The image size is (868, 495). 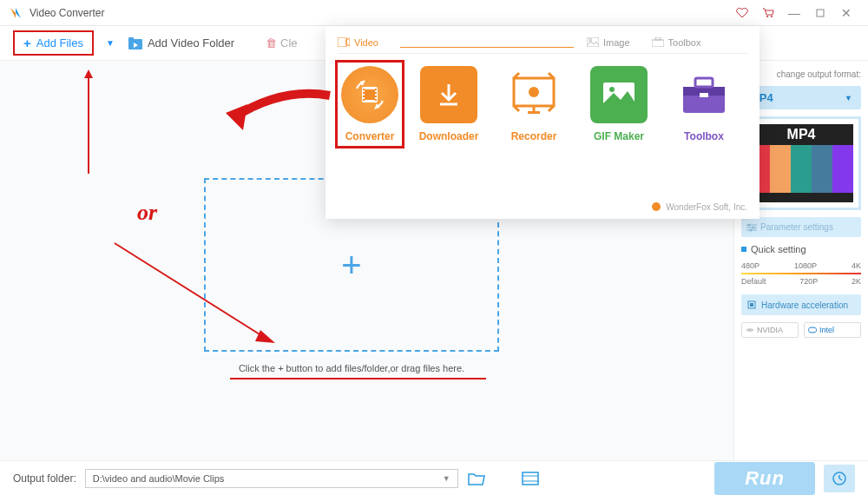 What do you see at coordinates (449, 95) in the screenshot?
I see `downloader-icon` at bounding box center [449, 95].